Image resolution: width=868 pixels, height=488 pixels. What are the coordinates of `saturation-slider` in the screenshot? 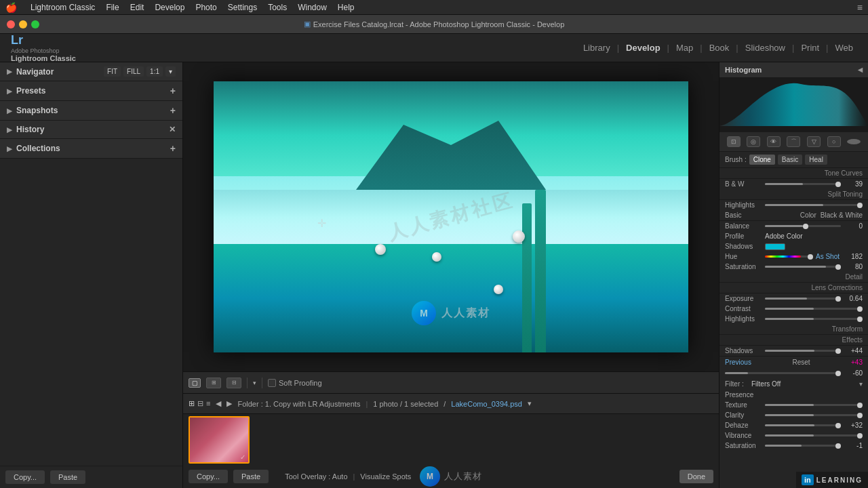 It's located at (803, 267).